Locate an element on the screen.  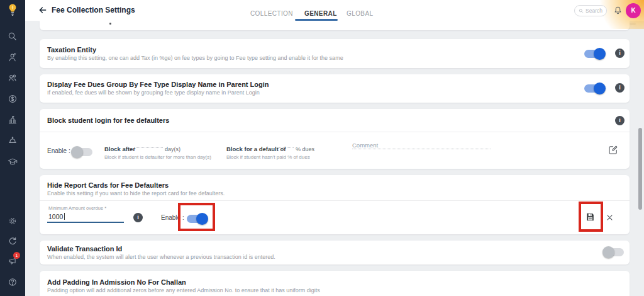
sidebar-institution-icon is located at coordinates (13, 120).